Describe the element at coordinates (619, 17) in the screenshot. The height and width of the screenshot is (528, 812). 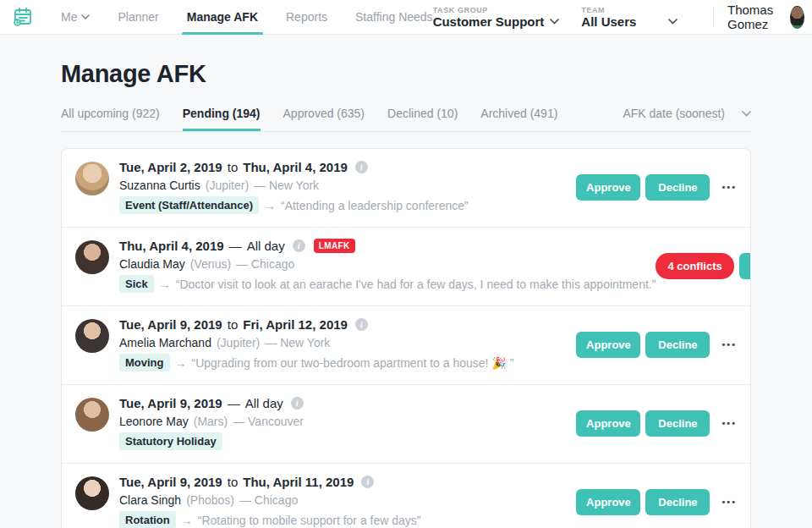
I see `header-right: TASK GROUP Customer Support TEAM All Use…` at that location.